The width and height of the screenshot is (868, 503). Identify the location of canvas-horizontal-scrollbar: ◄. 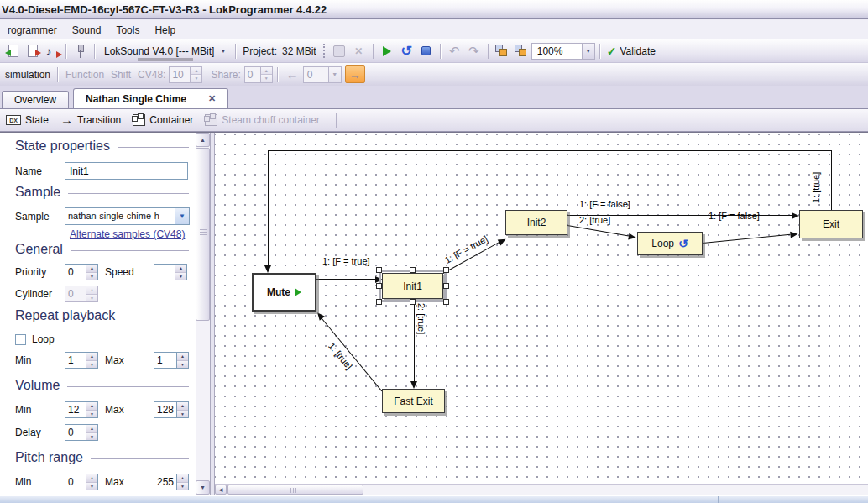
(541, 489).